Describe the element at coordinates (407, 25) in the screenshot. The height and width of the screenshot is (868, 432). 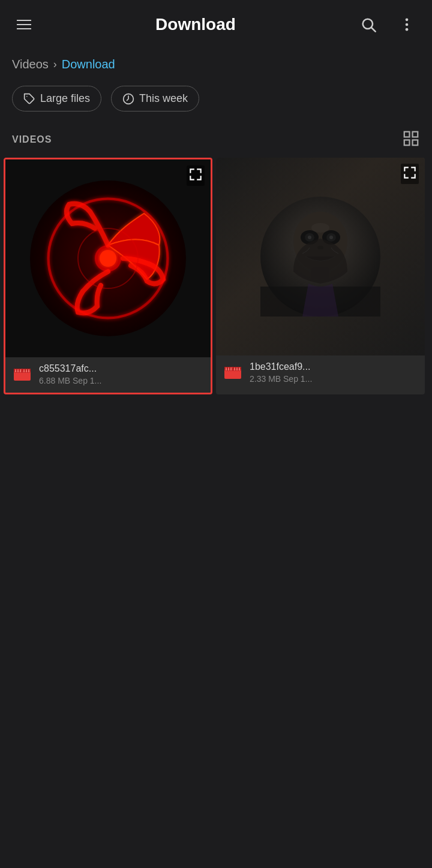
I see `more-options-button` at that location.